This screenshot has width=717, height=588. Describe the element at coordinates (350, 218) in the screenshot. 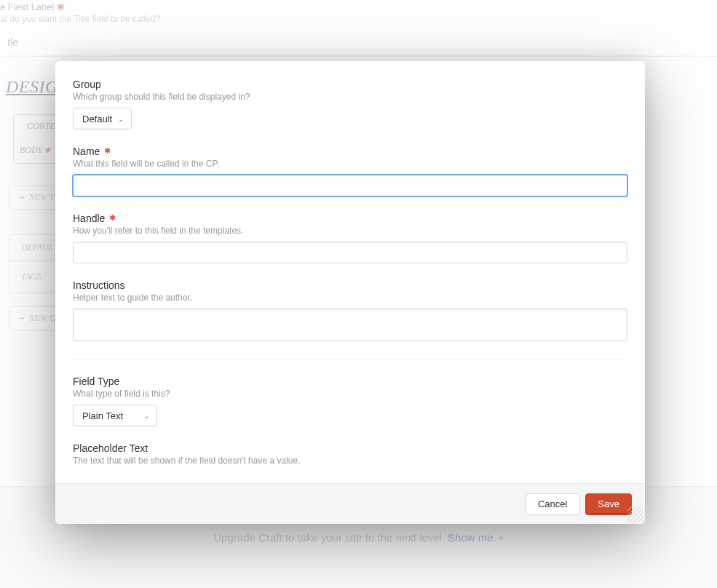

I see `handle-label: Handle ✱` at that location.